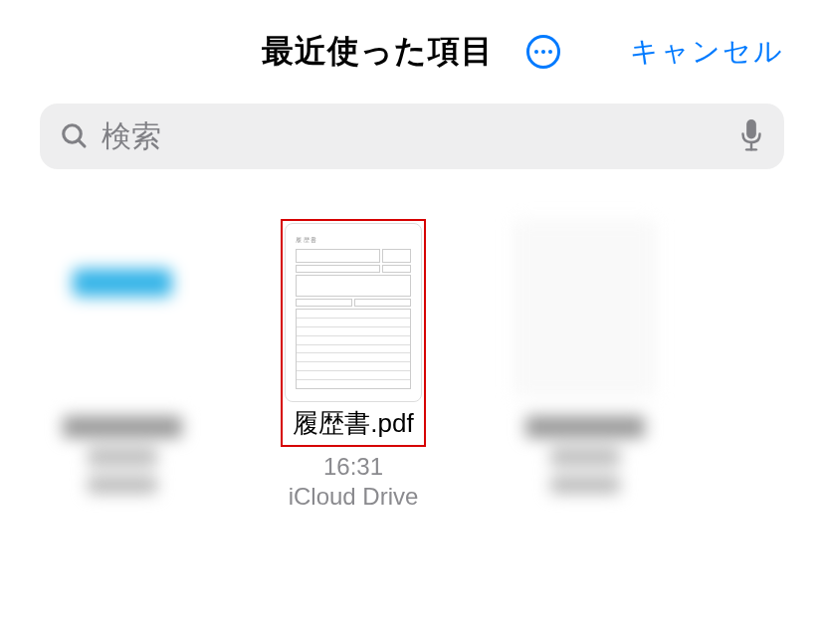  Describe the element at coordinates (543, 52) in the screenshot. I see `more-button` at that location.